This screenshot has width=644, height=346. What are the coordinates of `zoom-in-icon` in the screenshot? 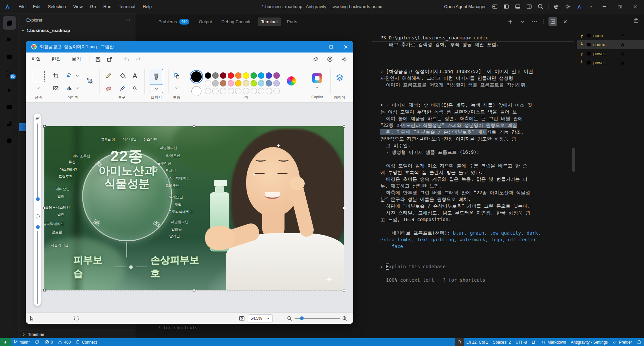 It's located at (345, 318).